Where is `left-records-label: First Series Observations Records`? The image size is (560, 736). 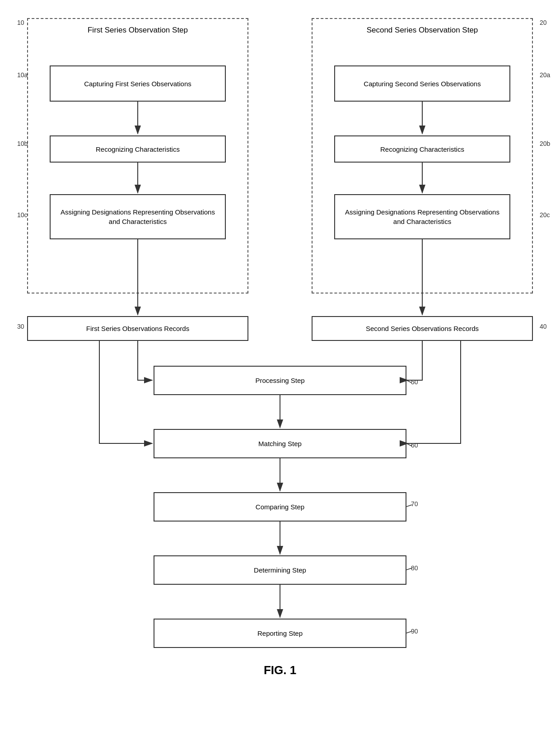
left-records-label: First Series Observations Records is located at coordinates (138, 329).